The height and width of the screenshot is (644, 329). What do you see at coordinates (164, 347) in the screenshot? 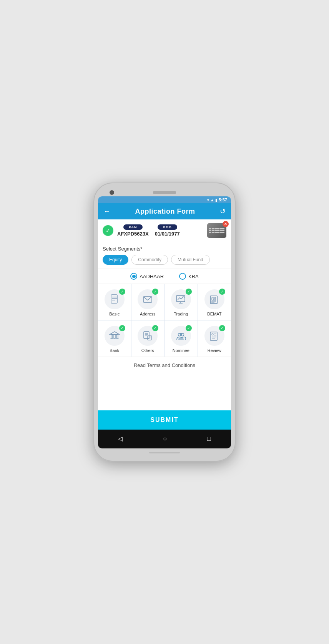
I see `form-sections-grid: ✓ Basic ✓ Address` at bounding box center [164, 347].